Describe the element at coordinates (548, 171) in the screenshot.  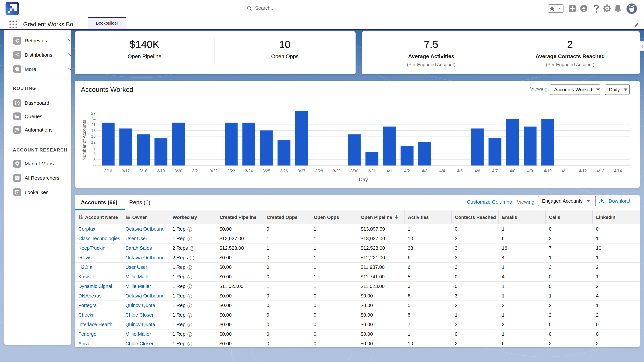
I see `svg-text: 4/10` at that location.